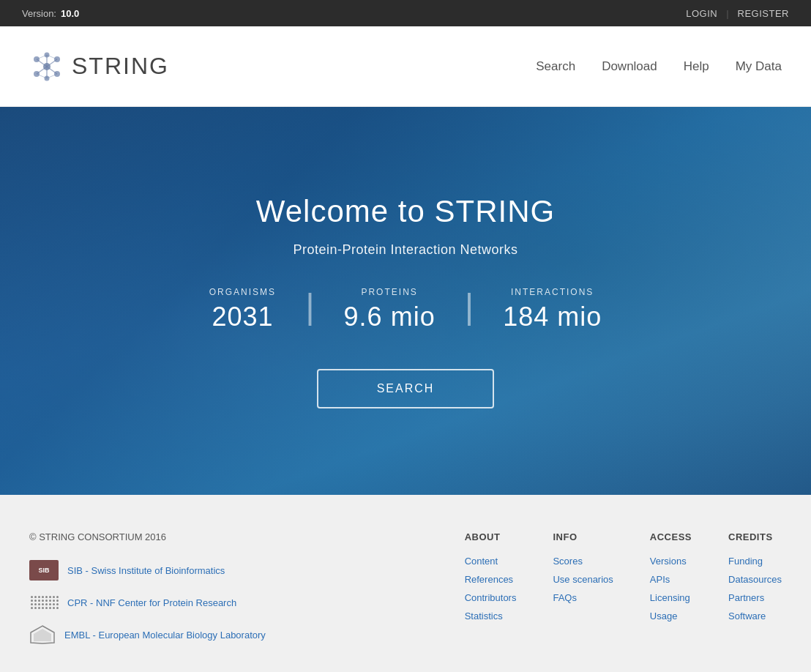  Describe the element at coordinates (670, 616) in the screenshot. I see `access-usage-link: Usage` at that location.